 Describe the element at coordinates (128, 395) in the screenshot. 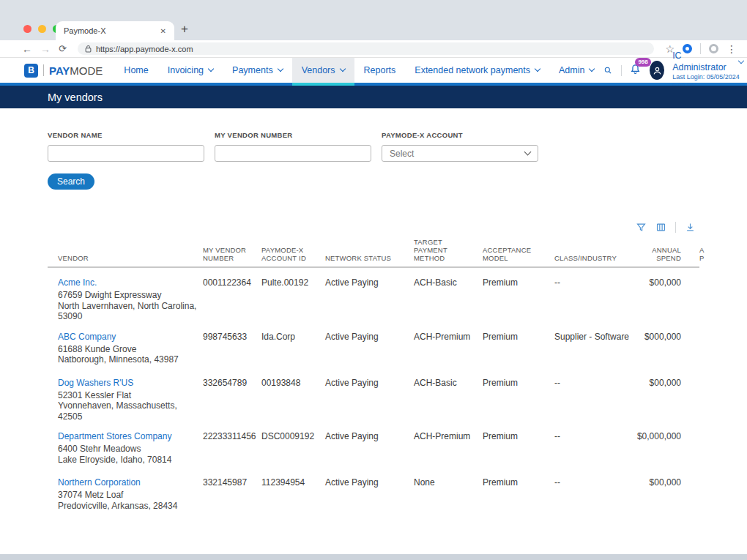

I see `vendor-address-line1: 52301 Kessler Flat` at that location.